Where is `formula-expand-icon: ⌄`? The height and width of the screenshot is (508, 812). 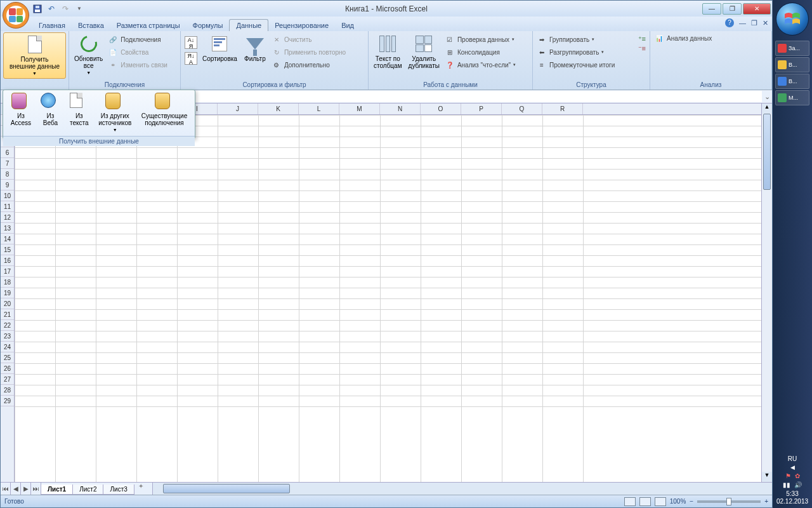
formula-expand-icon: ⌄ is located at coordinates (767, 97).